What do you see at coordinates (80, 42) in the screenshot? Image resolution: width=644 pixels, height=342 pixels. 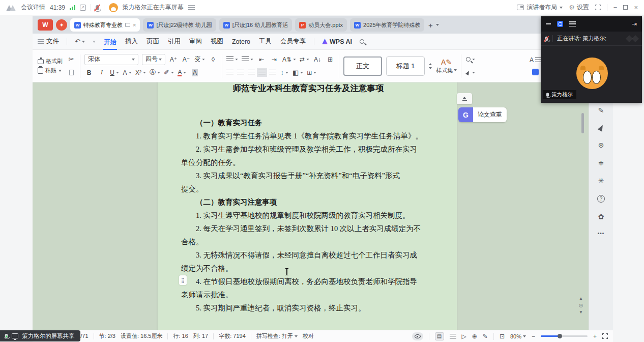 I see `undo-button: ↶` at bounding box center [80, 42].